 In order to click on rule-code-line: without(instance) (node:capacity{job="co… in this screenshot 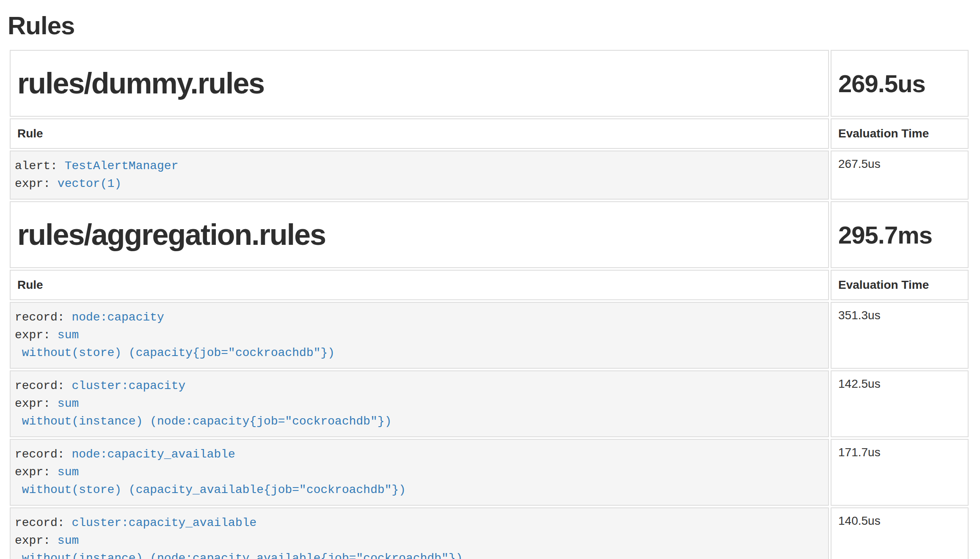, I will do `click(419, 422)`.